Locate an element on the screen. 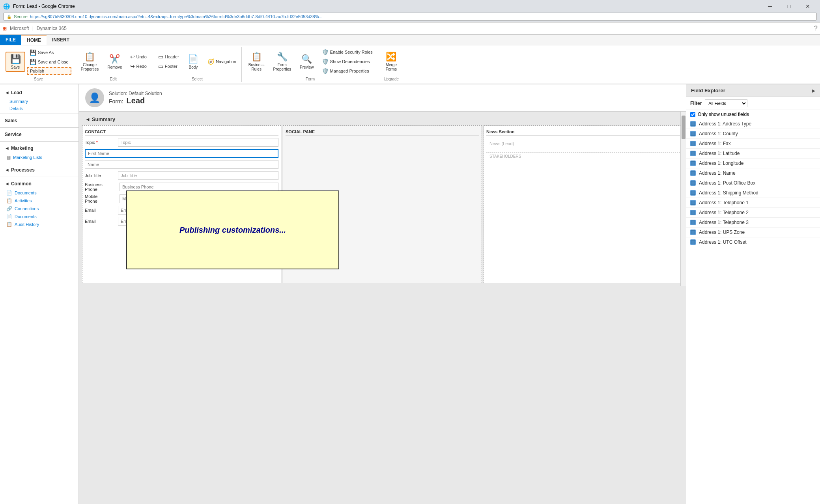  sidebar-group-service-header: Service is located at coordinates (39, 134).